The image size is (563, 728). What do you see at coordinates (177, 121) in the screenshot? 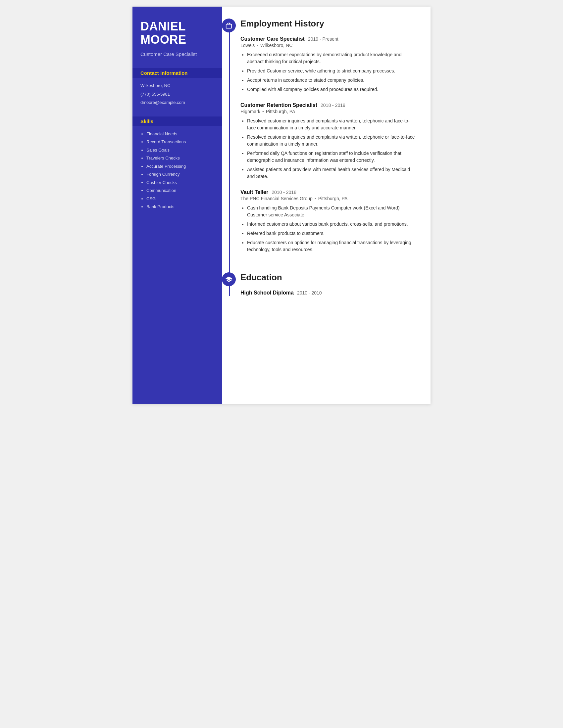
I see `skills-section-title: Skills` at bounding box center [177, 121].